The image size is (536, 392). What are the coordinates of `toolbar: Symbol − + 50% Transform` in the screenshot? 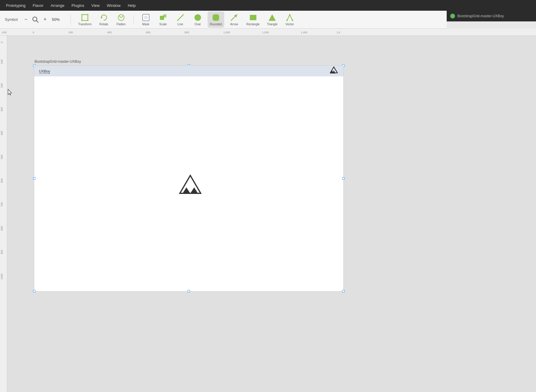 It's located at (223, 20).